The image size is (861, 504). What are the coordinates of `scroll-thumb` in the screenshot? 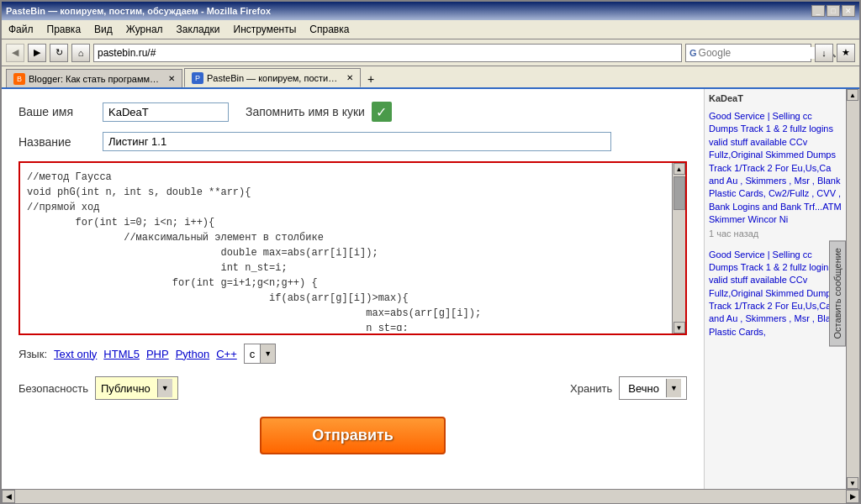 It's located at (679, 193).